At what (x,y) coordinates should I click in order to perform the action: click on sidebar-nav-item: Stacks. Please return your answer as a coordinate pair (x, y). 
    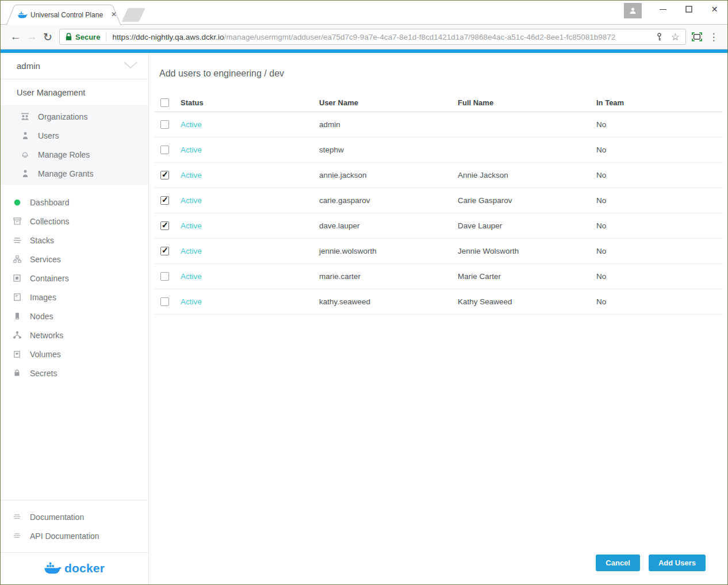
    Looking at the image, I should click on (75, 240).